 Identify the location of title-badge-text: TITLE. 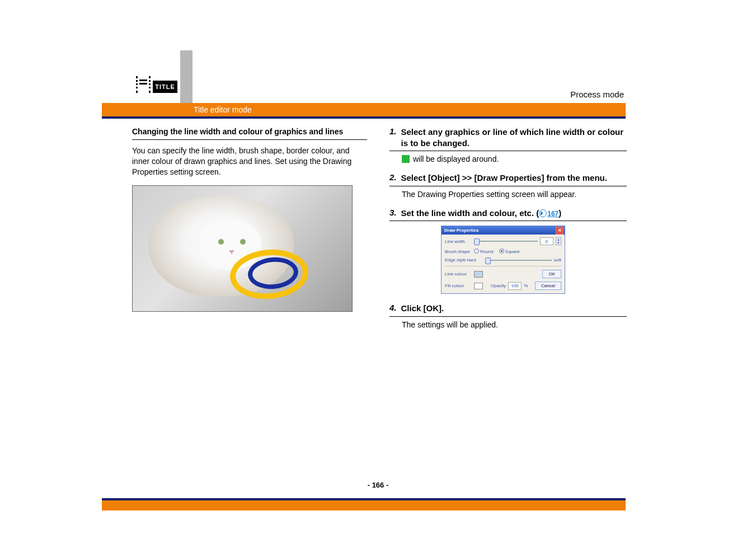
(165, 87).